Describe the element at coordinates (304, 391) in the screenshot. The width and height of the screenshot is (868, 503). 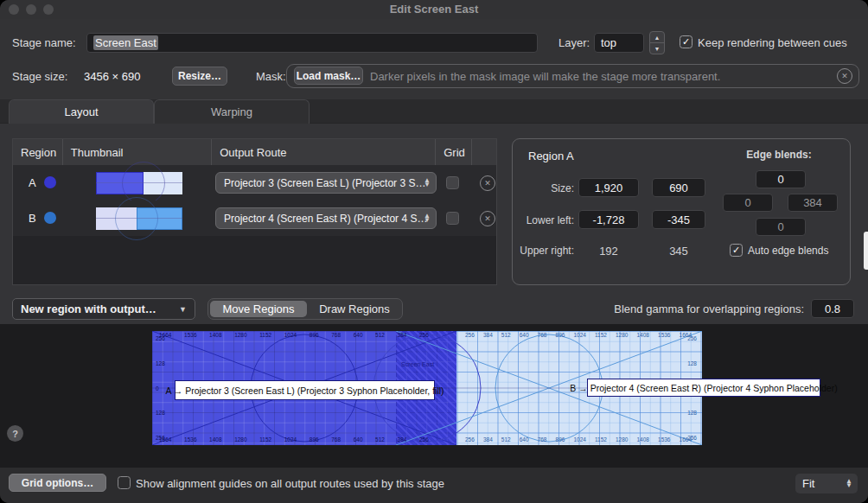
I see `region-a-route-tag: A → Projector 3 (Screen East L) (Project…` at that location.